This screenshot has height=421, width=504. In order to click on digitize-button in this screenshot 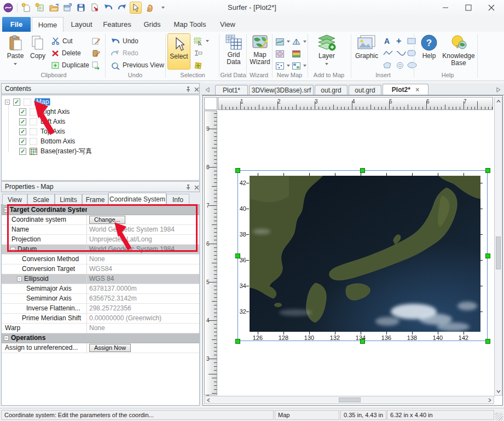, I will do `click(198, 53)`.